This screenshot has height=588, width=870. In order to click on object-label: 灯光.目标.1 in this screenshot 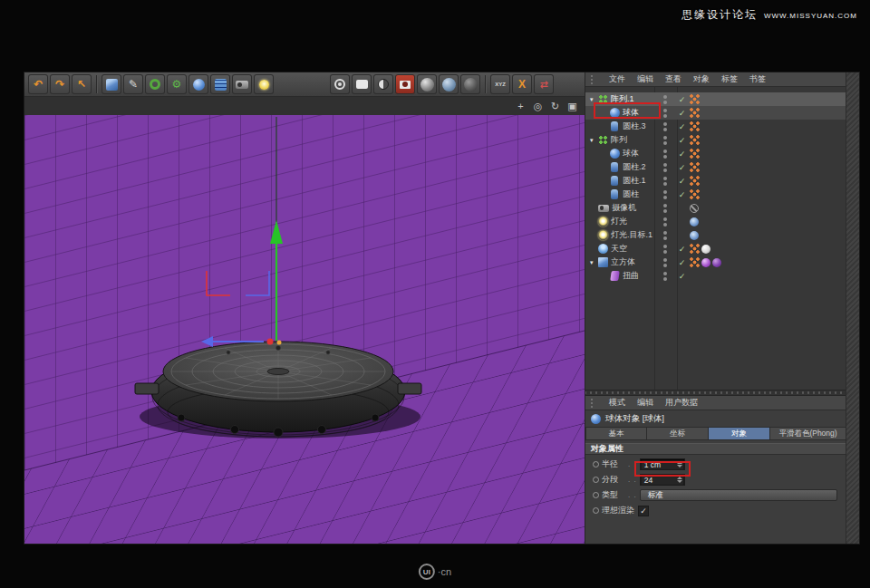, I will do `click(632, 236)`.